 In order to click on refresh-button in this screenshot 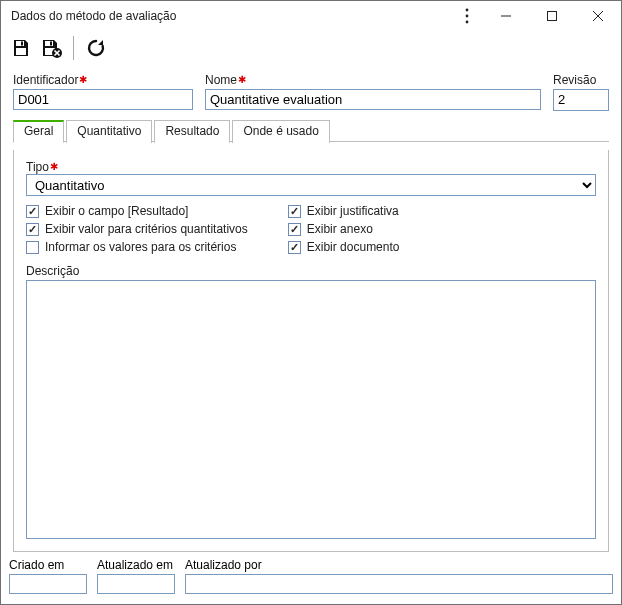, I will do `click(96, 48)`.